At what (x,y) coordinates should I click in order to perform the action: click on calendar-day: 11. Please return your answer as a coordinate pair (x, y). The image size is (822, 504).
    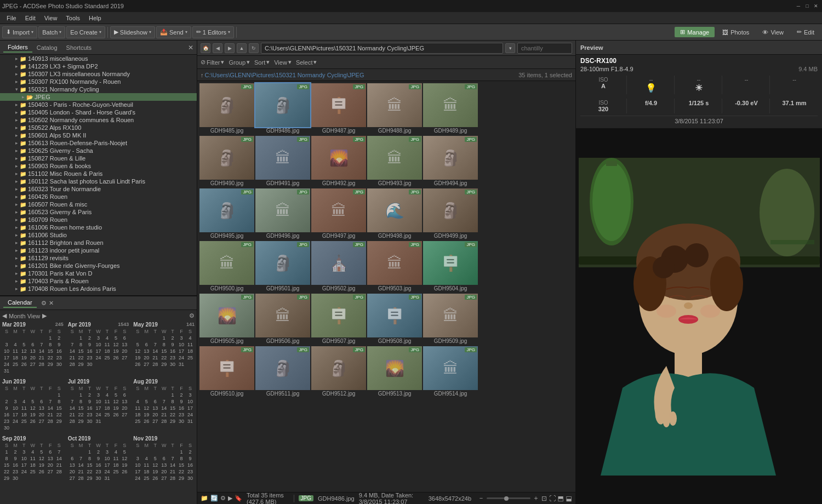
    Looking at the image, I should click on (116, 459).